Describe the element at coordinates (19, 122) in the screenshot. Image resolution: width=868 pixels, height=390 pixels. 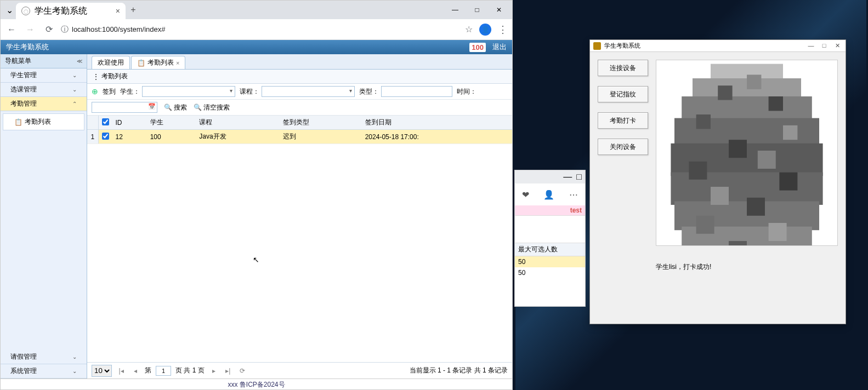
I see `list-icon: 📋` at that location.